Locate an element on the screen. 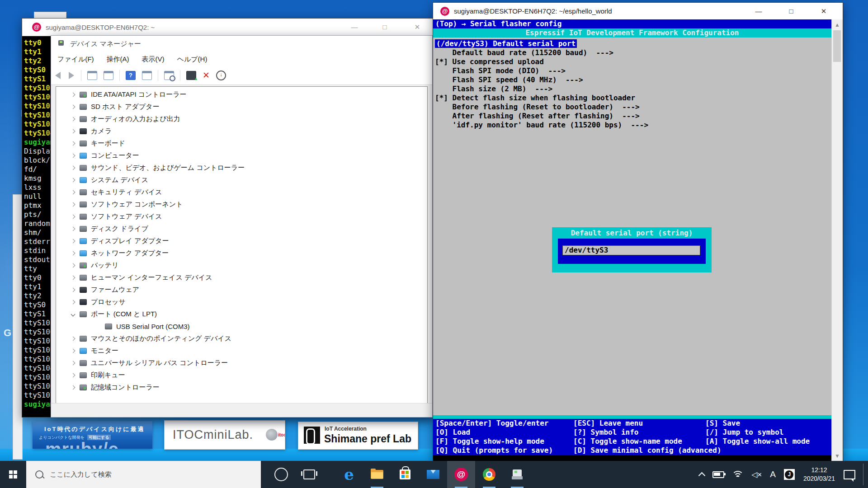  device-tree-row: ソフトウェア デバイス is located at coordinates (241, 217).